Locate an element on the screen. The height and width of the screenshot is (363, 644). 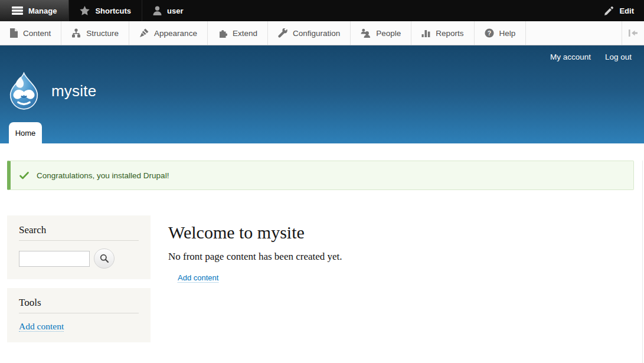
sitemap-icon is located at coordinates (76, 33).